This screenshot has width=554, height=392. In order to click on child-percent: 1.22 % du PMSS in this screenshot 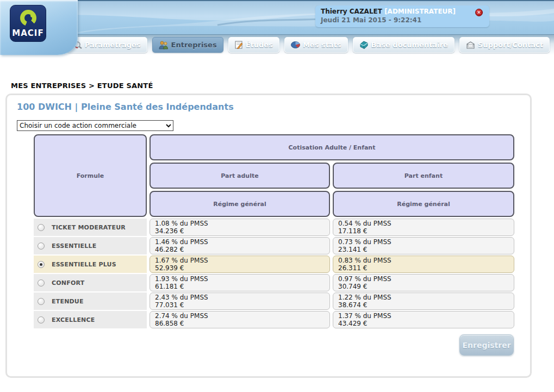, I will do `click(424, 297)`.